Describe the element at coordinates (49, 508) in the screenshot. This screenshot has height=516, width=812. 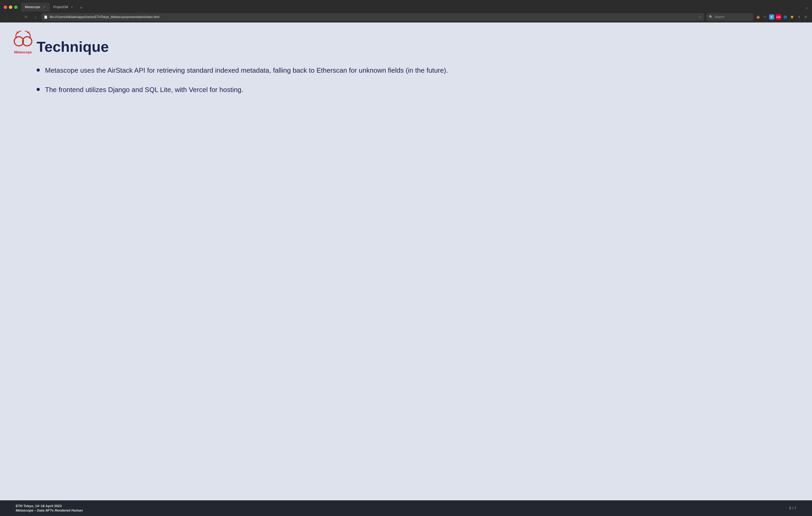
I see `footer-left: ETH Tokyo, 14~16 April 2023 Metascope – …` at that location.